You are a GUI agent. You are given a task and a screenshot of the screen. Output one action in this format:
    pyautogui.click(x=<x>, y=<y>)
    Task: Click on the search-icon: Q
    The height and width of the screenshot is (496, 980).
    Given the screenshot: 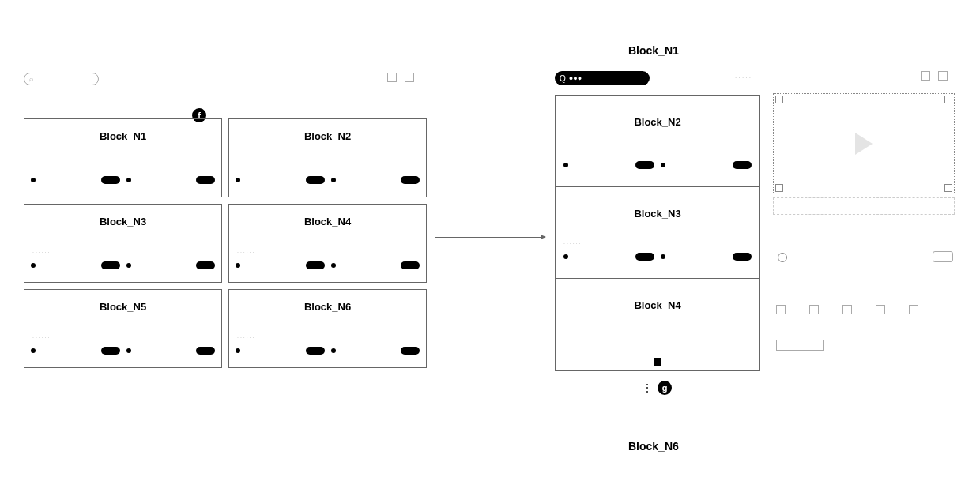 What is the action you would take?
    pyautogui.click(x=563, y=79)
    